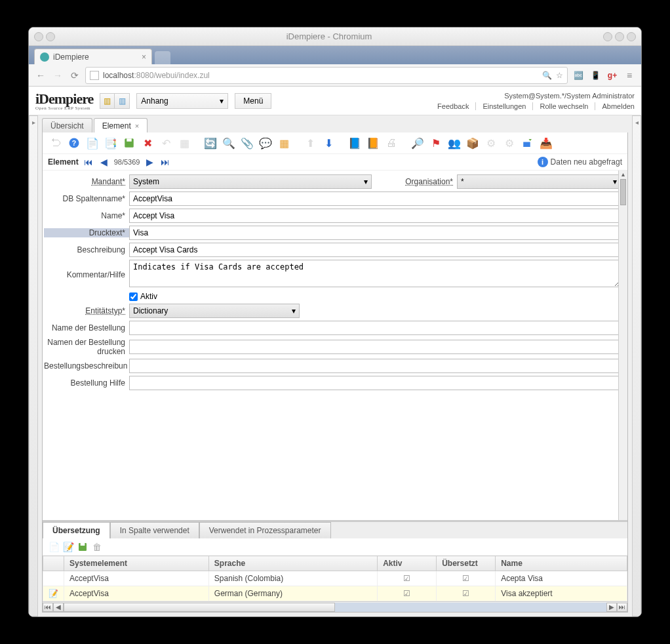  I want to click on scroll-last-icon: ⏭, so click(622, 607).